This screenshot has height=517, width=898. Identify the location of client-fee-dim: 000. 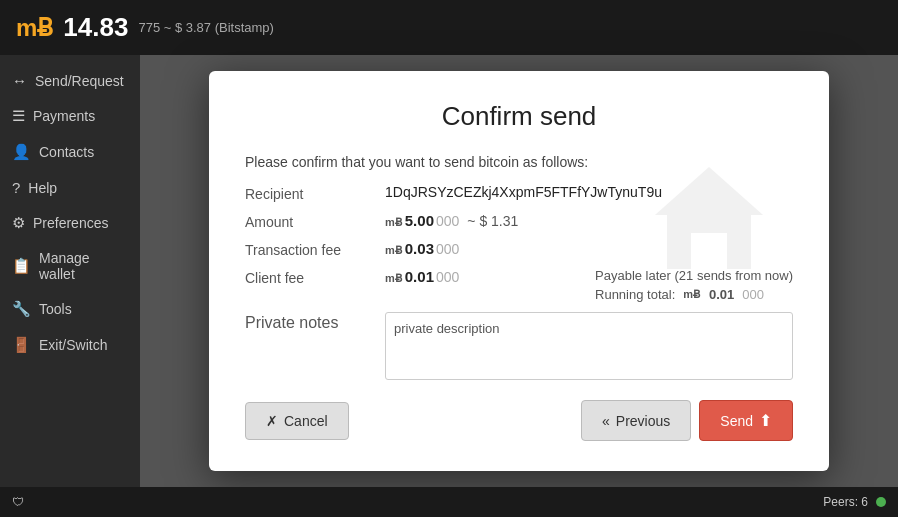
(448, 277).